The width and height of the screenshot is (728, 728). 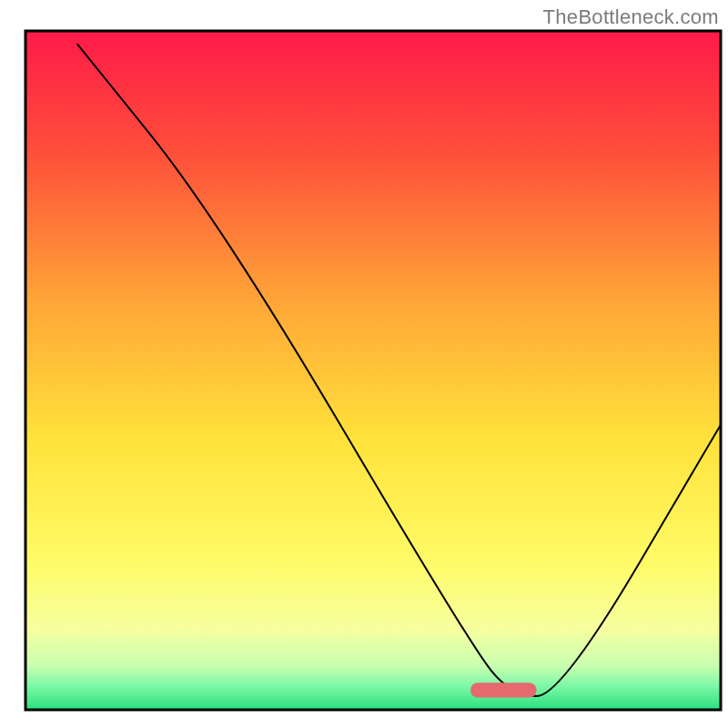 I want to click on attribution-text: TheBottleneck.com, so click(x=632, y=17).